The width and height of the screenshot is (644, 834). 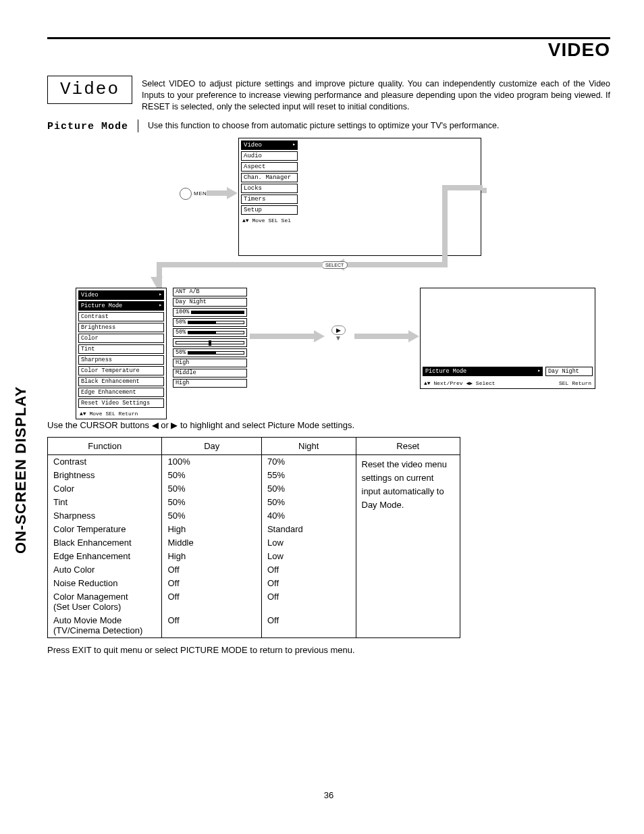 I want to click on table-row: Middle, so click(x=212, y=543).